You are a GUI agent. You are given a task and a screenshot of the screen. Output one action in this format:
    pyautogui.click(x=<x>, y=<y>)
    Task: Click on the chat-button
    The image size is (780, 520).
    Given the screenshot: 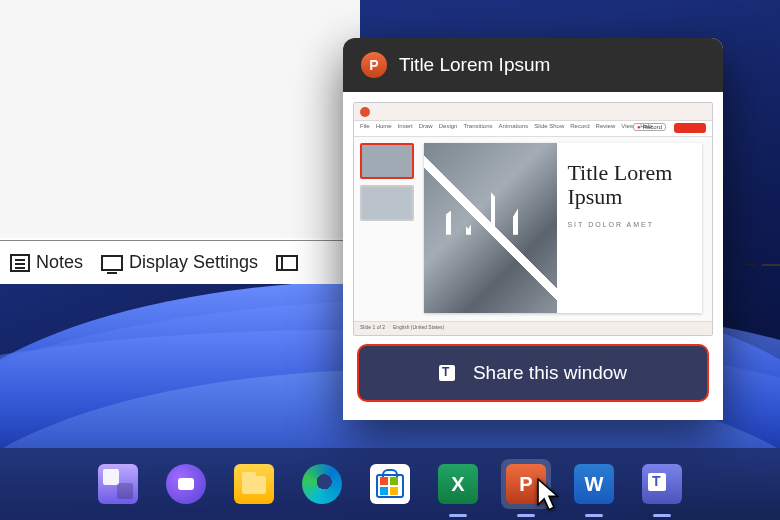 What is the action you would take?
    pyautogui.click(x=186, y=484)
    